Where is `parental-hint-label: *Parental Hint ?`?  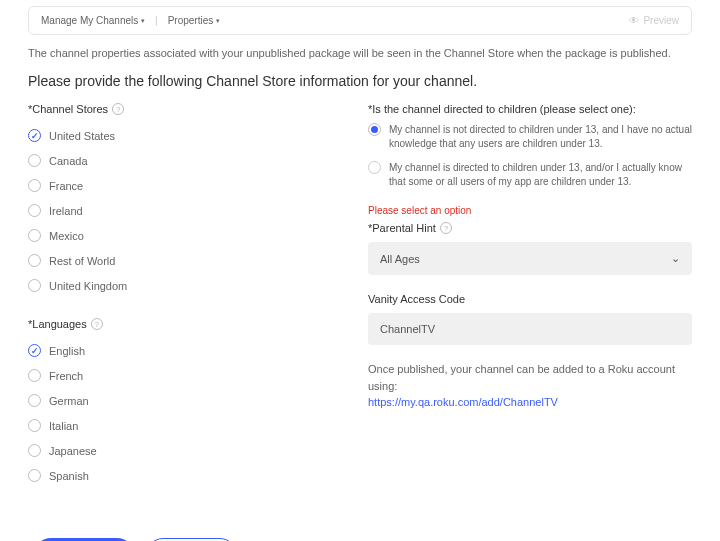
parental-hint-label: *Parental Hint ? is located at coordinates (530, 228).